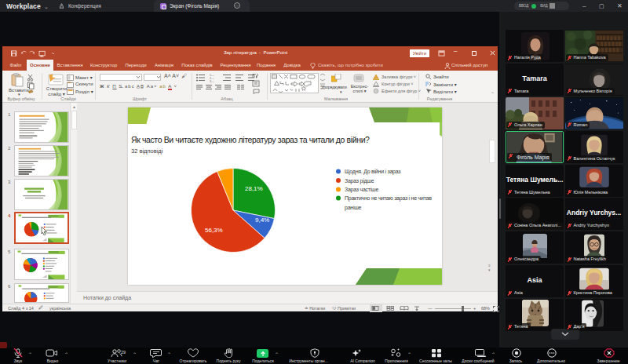  Describe the element at coordinates (372, 172) in the screenshot. I see `svg-text: Щодня. До війни і зараз` at that location.